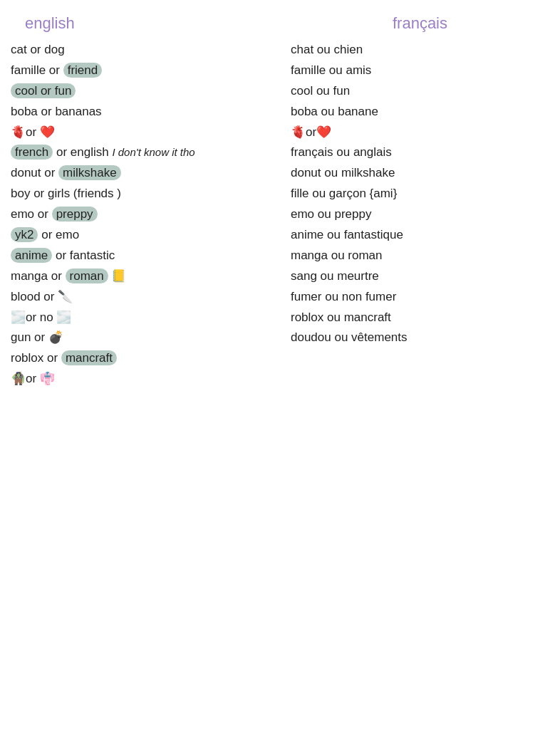  Describe the element at coordinates (420, 50) in the screenshot. I see `fr-chat-chien: chat ou chien` at that location.